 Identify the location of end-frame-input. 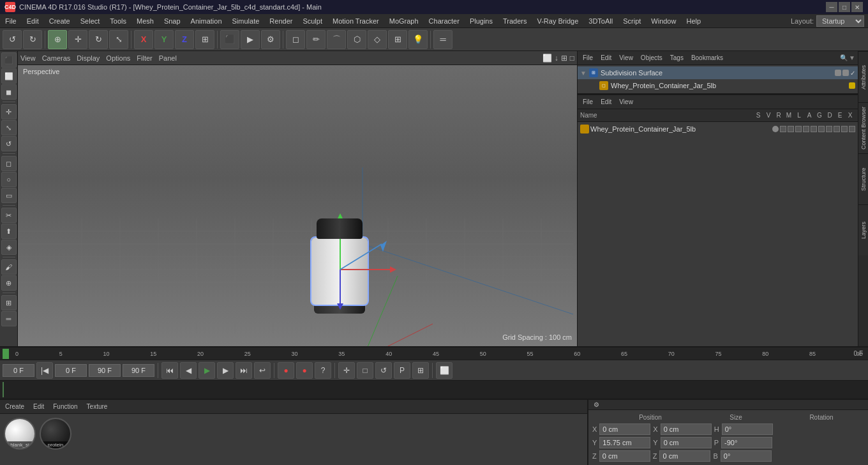
(105, 370).